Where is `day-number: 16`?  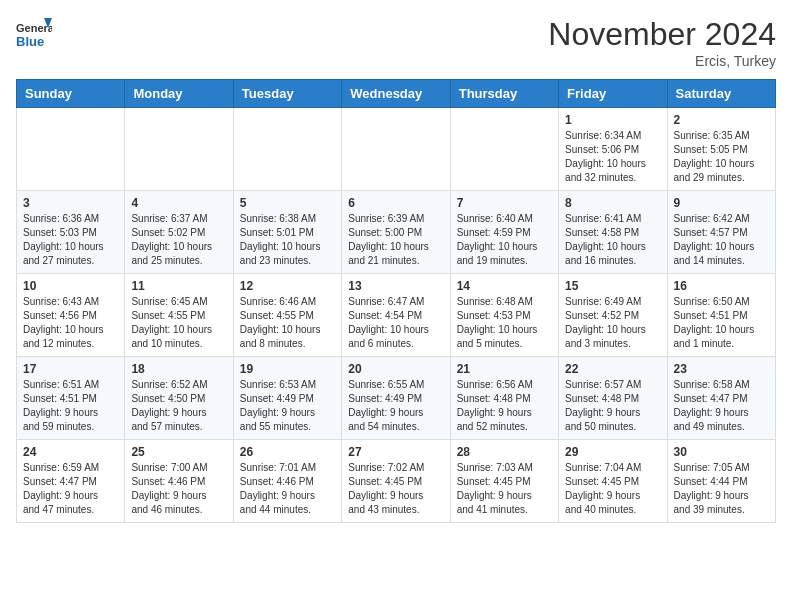
day-number: 16 is located at coordinates (722, 286).